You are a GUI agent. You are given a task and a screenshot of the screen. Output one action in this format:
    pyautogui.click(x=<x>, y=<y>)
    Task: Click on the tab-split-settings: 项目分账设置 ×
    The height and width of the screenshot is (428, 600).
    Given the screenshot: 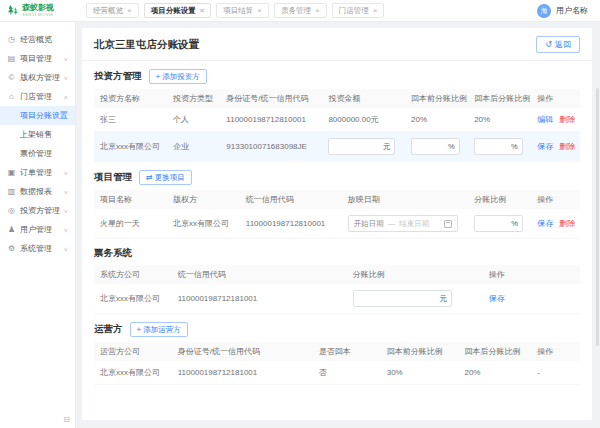 What is the action you would take?
    pyautogui.click(x=178, y=10)
    